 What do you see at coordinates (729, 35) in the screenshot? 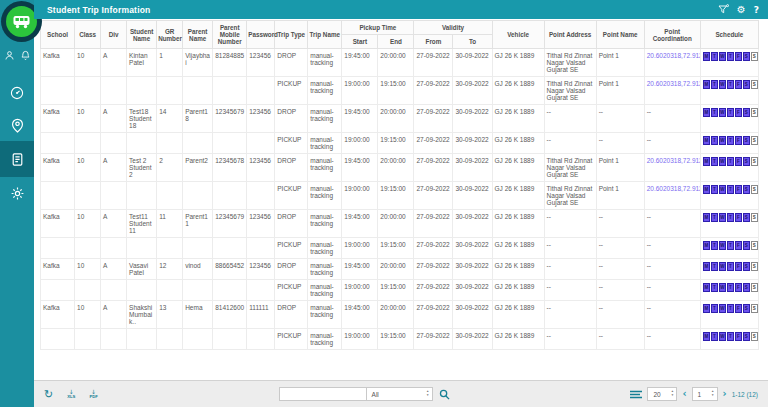
I see `col-header-schedule: Schedule` at bounding box center [729, 35].